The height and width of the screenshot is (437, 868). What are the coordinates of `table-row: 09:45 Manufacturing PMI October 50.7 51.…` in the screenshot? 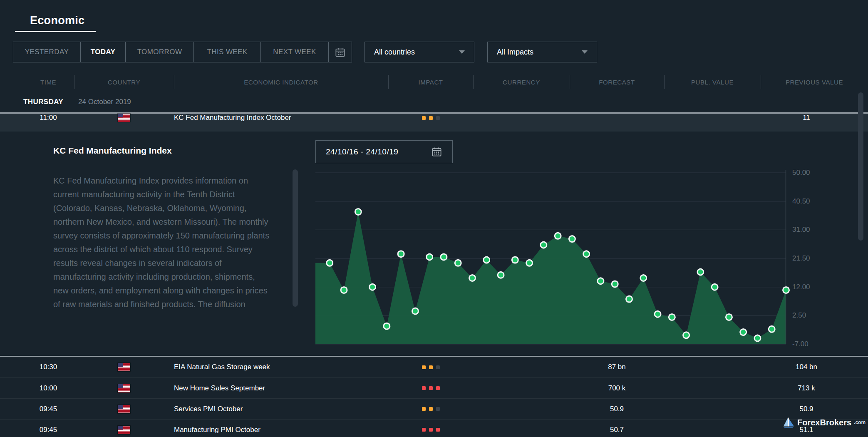 It's located at (434, 428).